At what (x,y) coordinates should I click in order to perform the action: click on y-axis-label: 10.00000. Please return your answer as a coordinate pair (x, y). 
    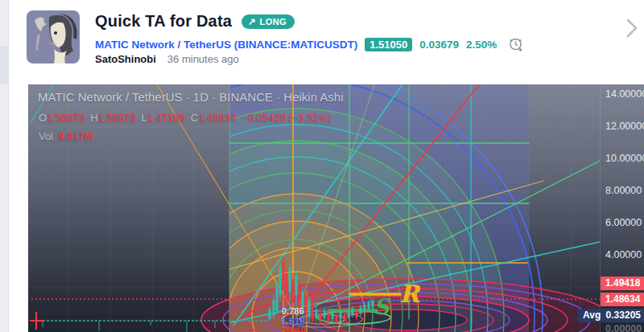
    Looking at the image, I should click on (625, 158).